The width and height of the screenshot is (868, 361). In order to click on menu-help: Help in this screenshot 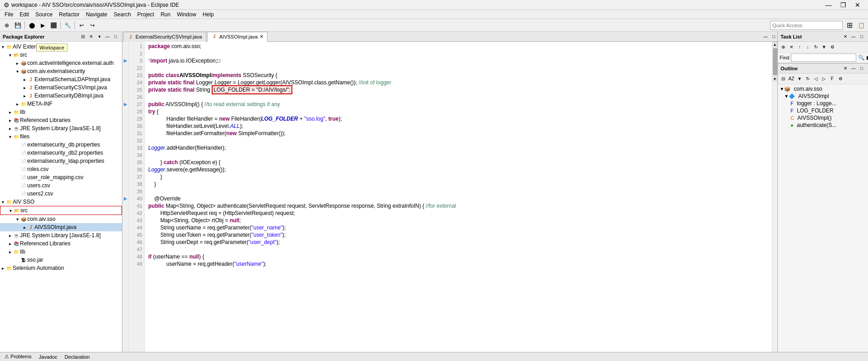, I will do `click(209, 15)`.